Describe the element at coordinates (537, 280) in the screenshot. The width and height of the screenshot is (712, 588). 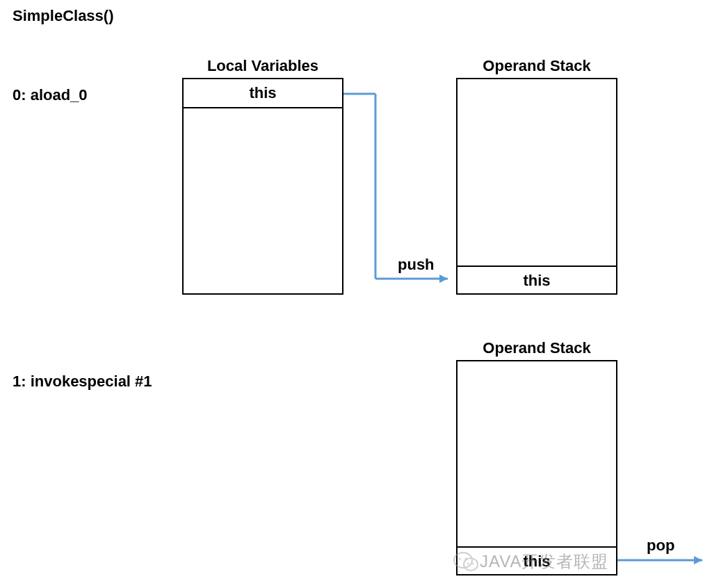
I see `operand-stack-1-cell-this: this` at that location.